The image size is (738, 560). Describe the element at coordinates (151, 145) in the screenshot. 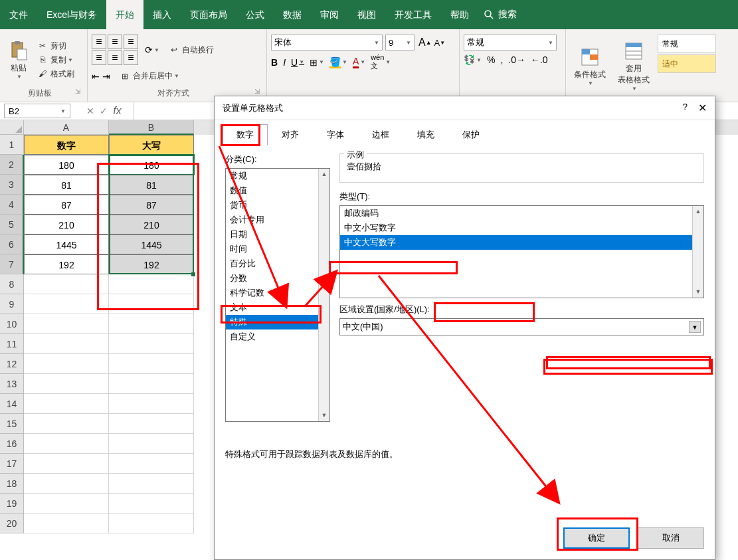

I see `cell: 大写` at that location.